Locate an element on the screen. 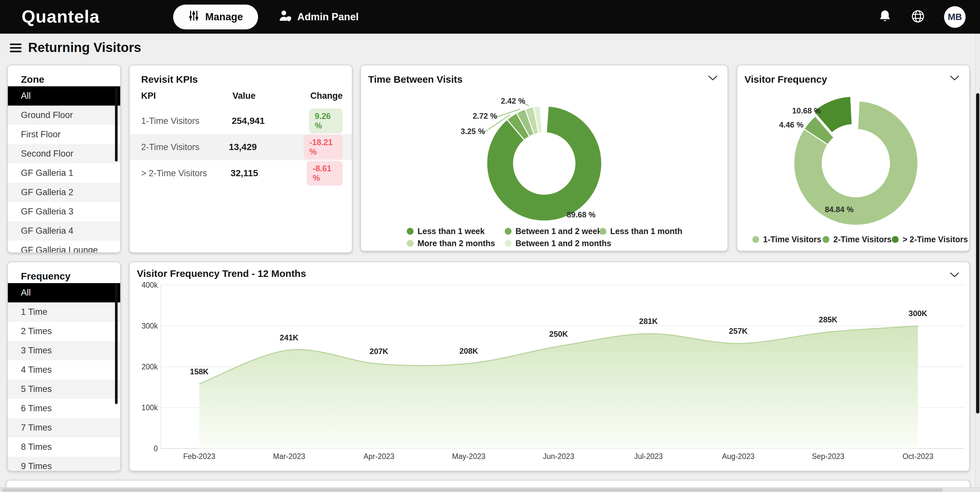  page-title: Returning Visitors is located at coordinates (84, 48).